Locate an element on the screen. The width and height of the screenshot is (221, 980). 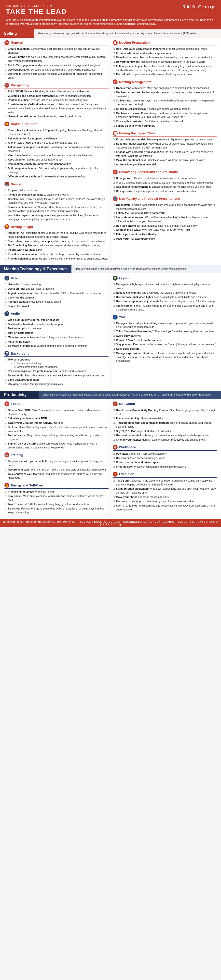
list-item: Use a VB filter and test prior to meetin… is located at coordinates (56, 289).